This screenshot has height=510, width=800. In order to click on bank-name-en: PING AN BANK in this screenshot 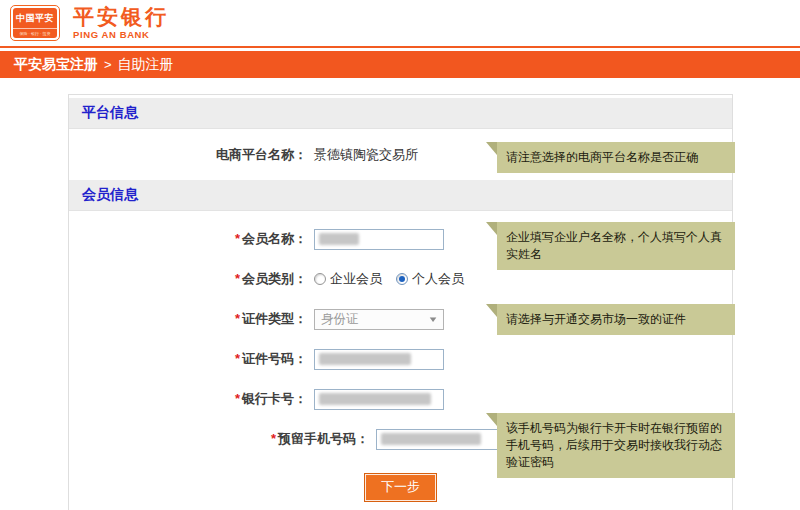, I will do `click(121, 34)`.